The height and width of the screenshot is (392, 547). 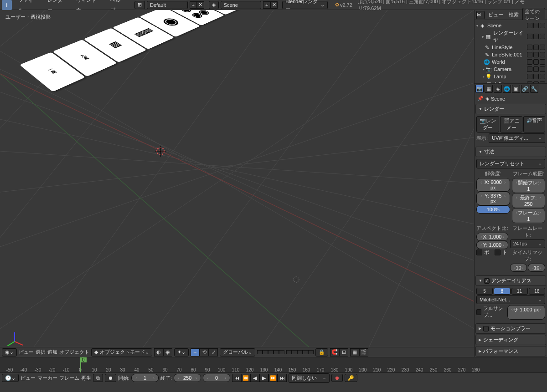 I want to click on view3d-menu-view: ビュー, so click(x=26, y=352).